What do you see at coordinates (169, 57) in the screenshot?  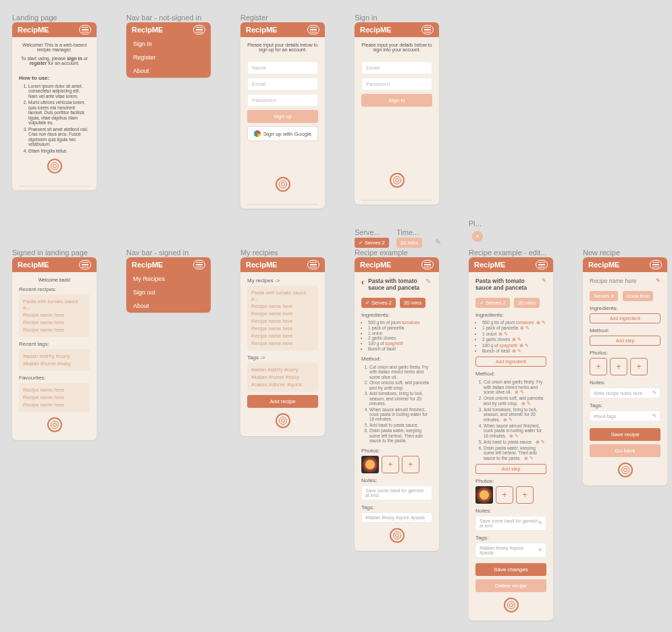 I see `nav-item-register: Register` at bounding box center [169, 57].